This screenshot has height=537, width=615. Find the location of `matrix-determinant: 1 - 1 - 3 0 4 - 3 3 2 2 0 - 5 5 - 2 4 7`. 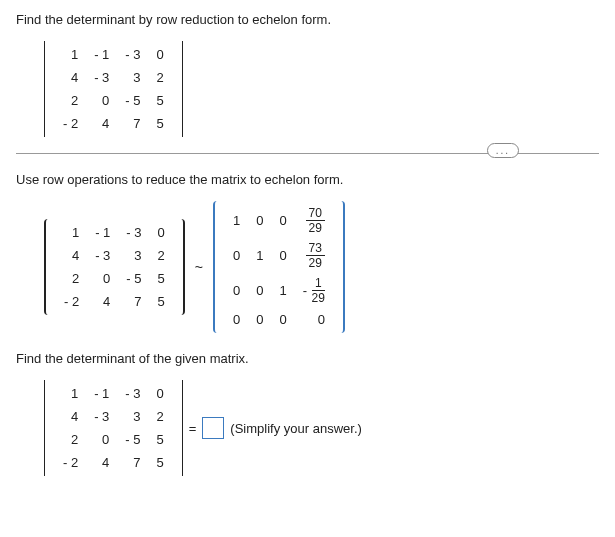

matrix-determinant: 1 - 1 - 3 0 4 - 3 3 2 2 0 - 5 5 - 2 4 7 is located at coordinates (114, 428).